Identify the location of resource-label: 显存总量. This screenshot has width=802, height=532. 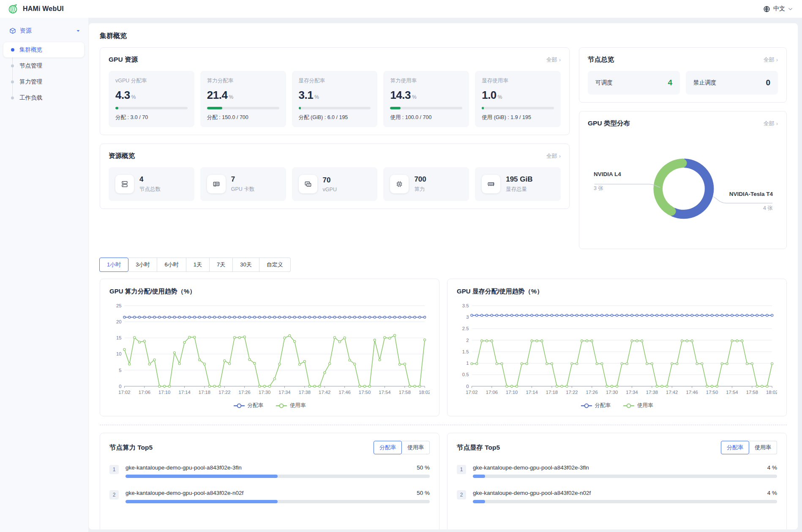
(519, 189).